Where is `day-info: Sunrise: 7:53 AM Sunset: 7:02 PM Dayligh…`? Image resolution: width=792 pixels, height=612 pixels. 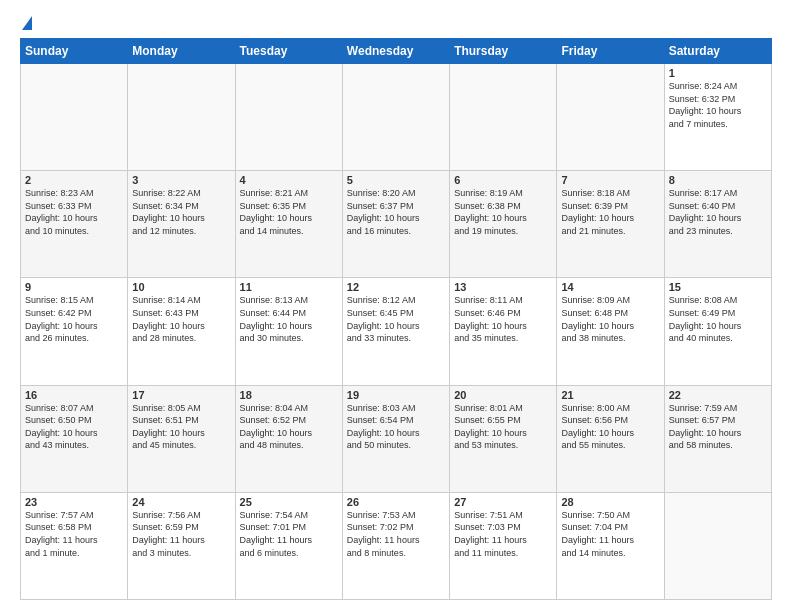
day-info: Sunrise: 7:53 AM Sunset: 7:02 PM Dayligh… is located at coordinates (396, 534).